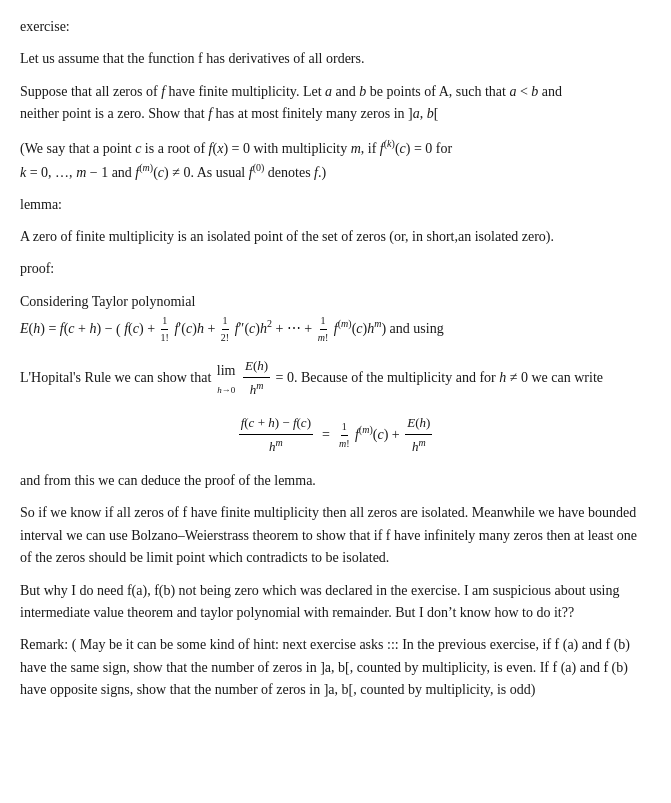 This screenshot has width=671, height=803. I want to click on b-italic-2: b, so click(430, 114).